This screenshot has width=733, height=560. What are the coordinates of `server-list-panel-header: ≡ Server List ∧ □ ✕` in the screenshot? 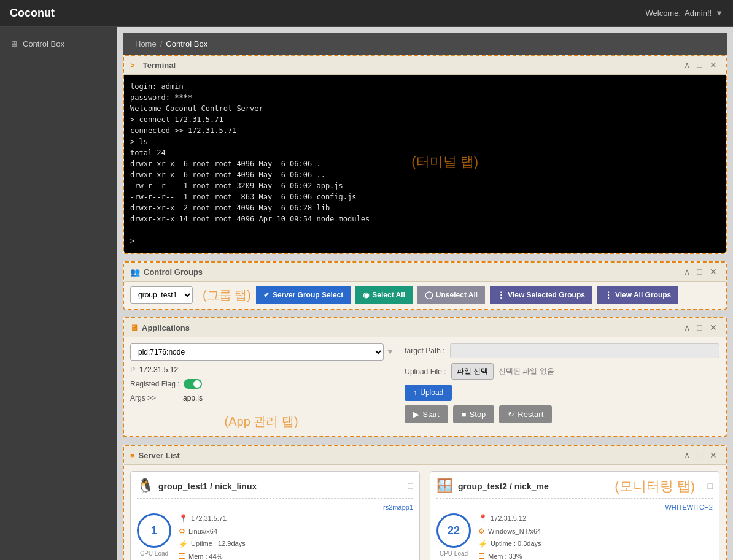 It's located at (425, 455).